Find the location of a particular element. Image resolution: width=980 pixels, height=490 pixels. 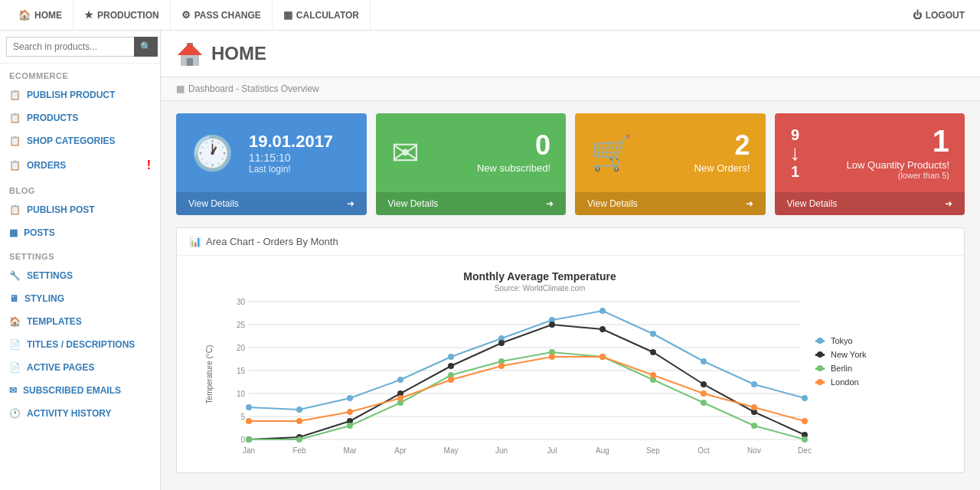

cart-icon: 🛒 is located at coordinates (611, 153).